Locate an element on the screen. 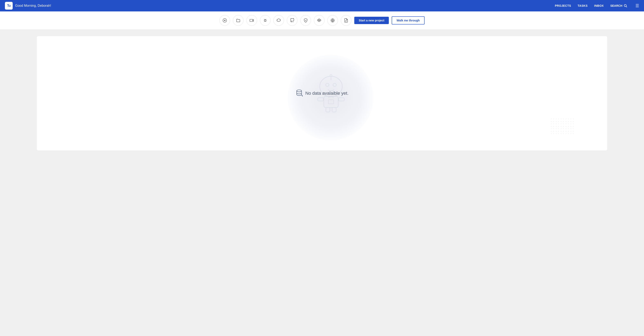 This screenshot has height=336, width=644. empty-state: No data avalaible yet. is located at coordinates (322, 93).